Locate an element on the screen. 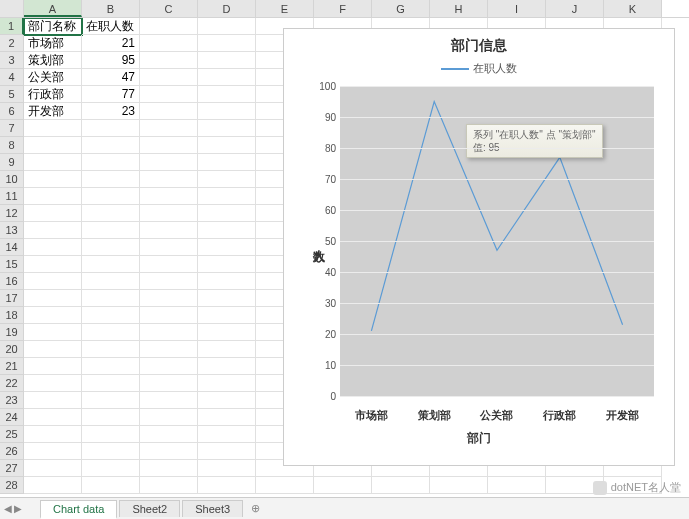 The image size is (689, 519). row-header-25: 25 is located at coordinates (12, 434).